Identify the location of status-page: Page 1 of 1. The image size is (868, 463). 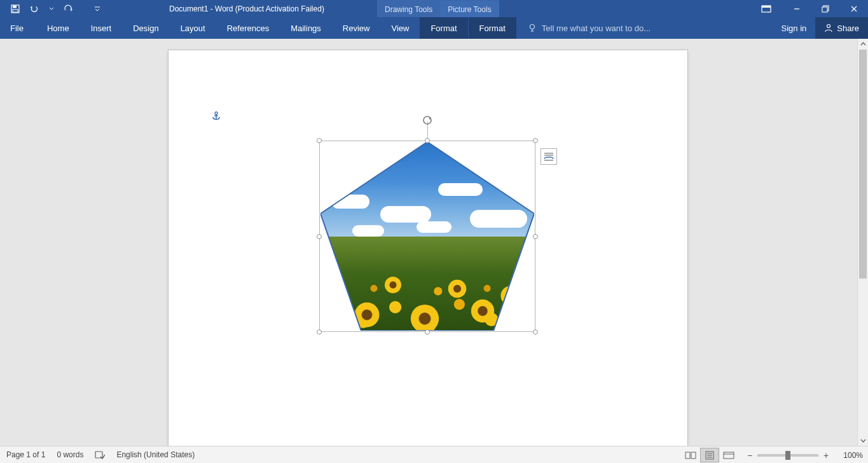
(25, 455).